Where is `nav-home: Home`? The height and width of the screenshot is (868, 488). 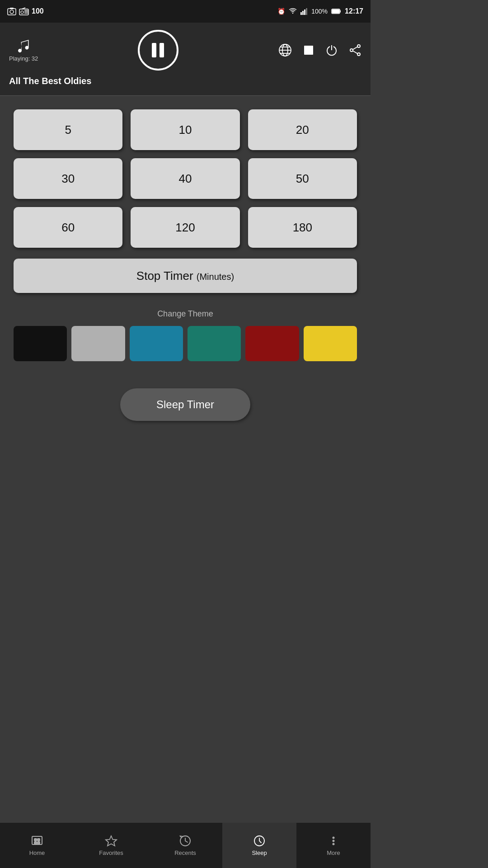 nav-home: Home is located at coordinates (37, 845).